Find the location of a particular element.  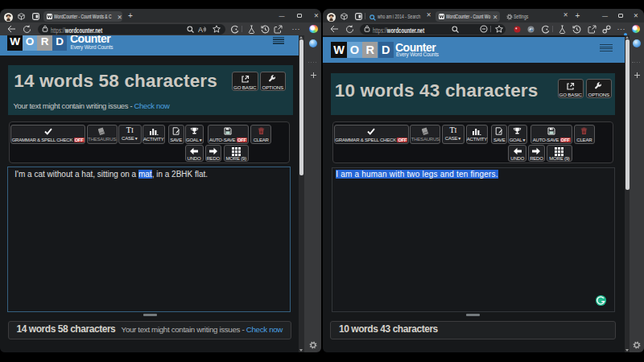

svg-text: A is located at coordinates (200, 29).